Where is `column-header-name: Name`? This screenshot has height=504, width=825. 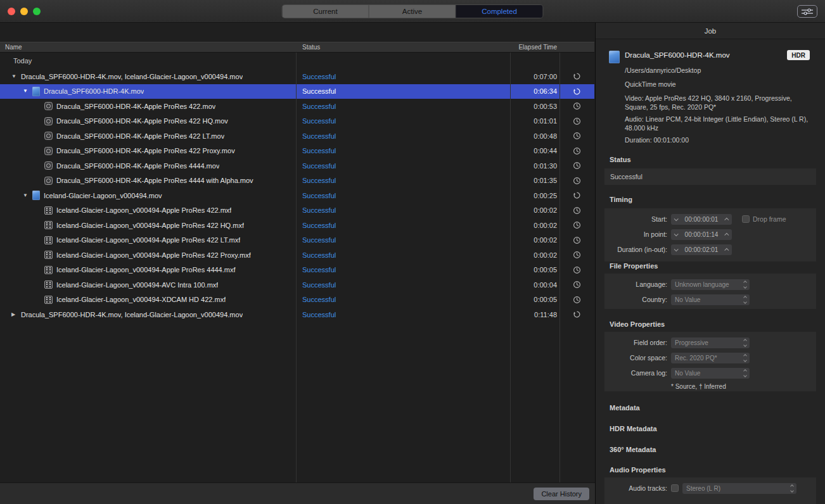 column-header-name: Name is located at coordinates (148, 47).